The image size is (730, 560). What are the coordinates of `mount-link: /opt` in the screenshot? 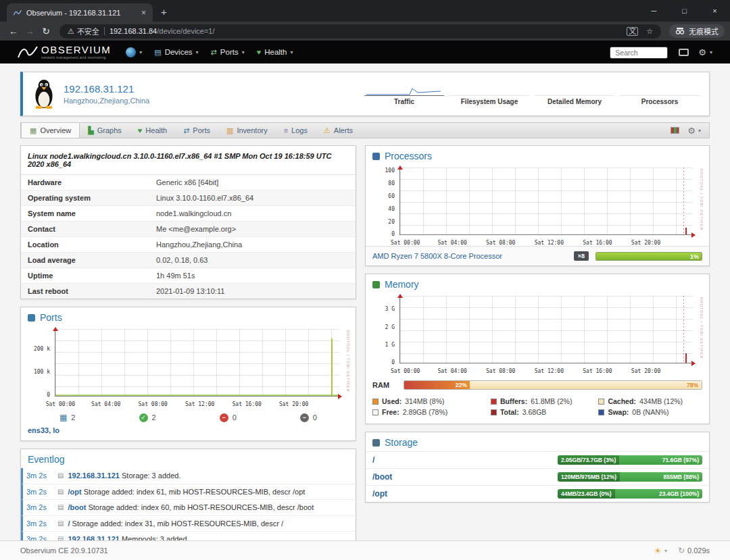 It's located at (380, 494).